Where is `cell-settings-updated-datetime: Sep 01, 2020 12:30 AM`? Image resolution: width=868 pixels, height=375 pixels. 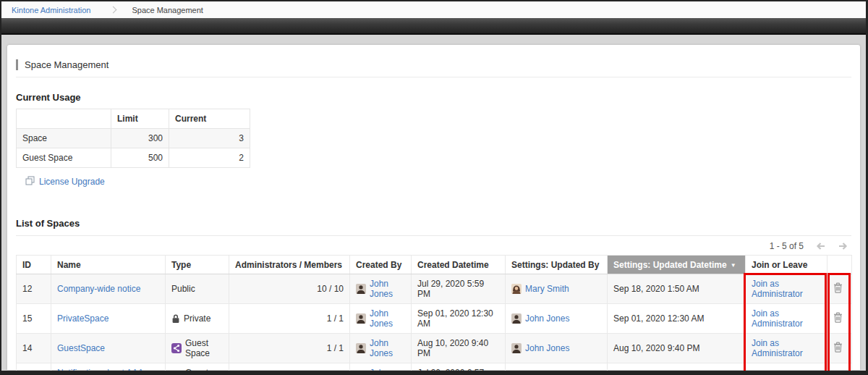 cell-settings-updated-datetime: Sep 01, 2020 12:30 AM is located at coordinates (677, 319).